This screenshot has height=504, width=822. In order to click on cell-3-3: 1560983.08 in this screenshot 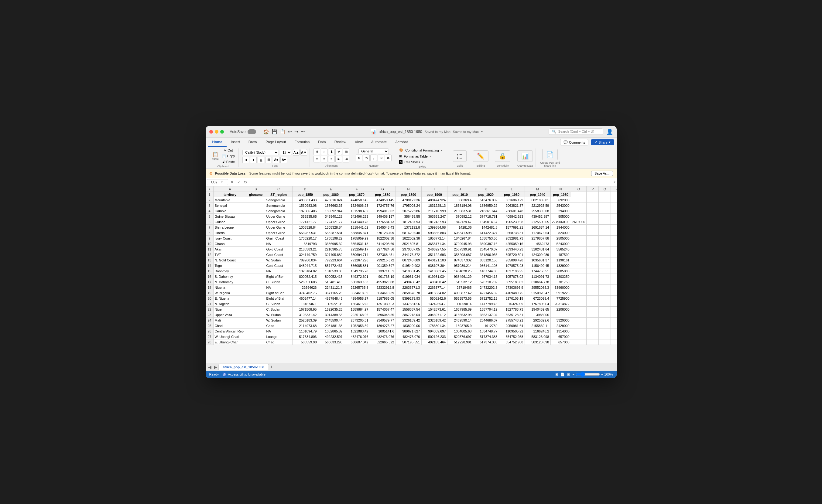, I will do `click(305, 205)`.